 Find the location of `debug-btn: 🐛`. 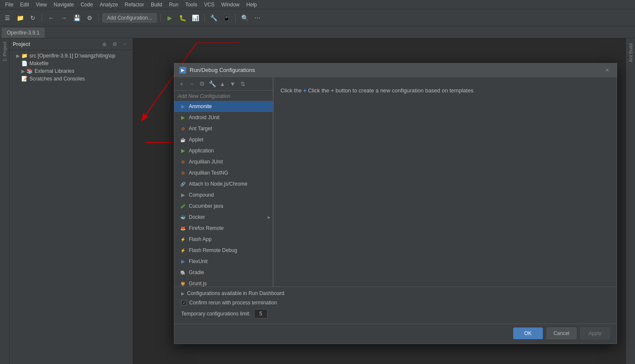

debug-btn: 🐛 is located at coordinates (182, 18).